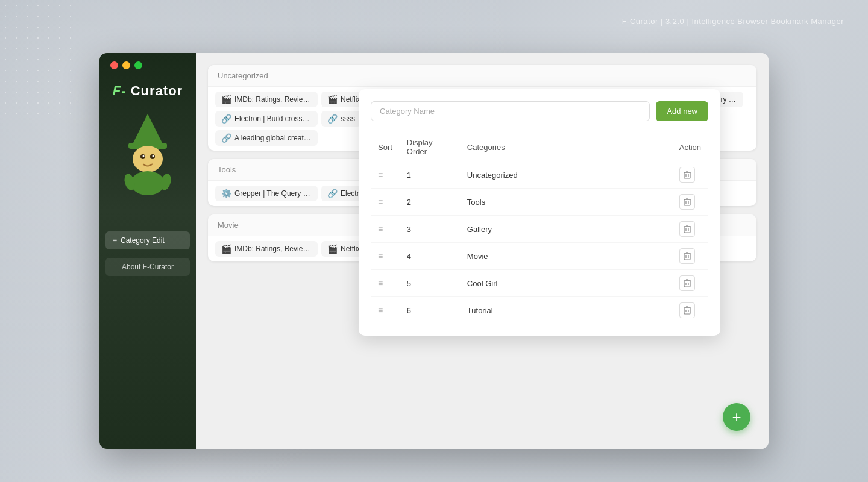 The height and width of the screenshot is (482, 868). I want to click on mascot-svg, so click(148, 153).